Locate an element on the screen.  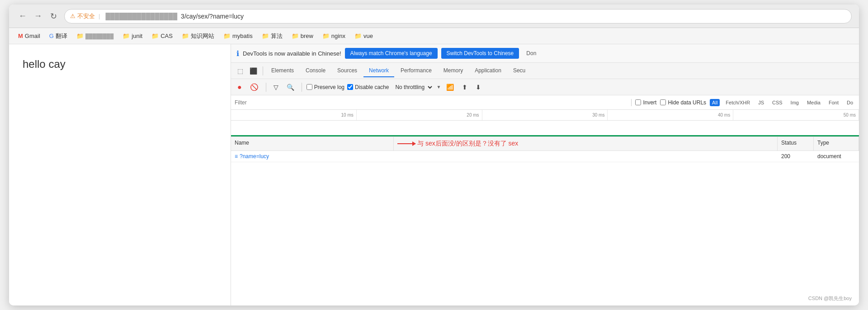
clear-button: 🚫 is located at coordinates (254, 87).